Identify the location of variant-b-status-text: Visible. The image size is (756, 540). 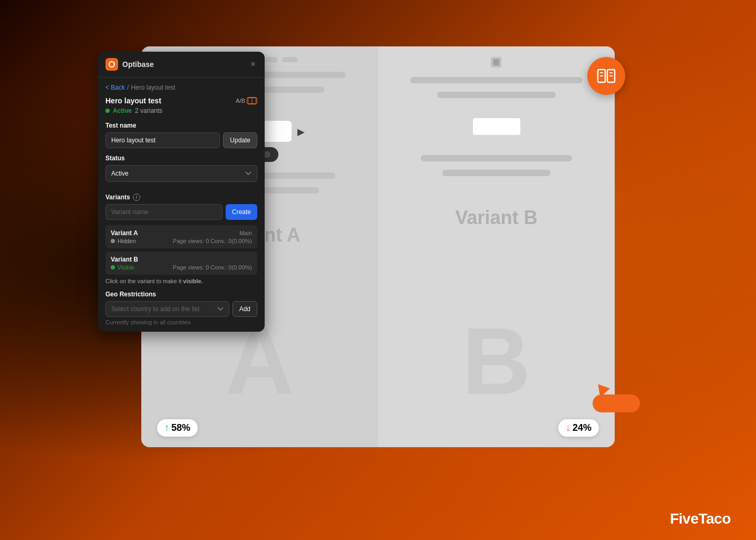
(126, 267).